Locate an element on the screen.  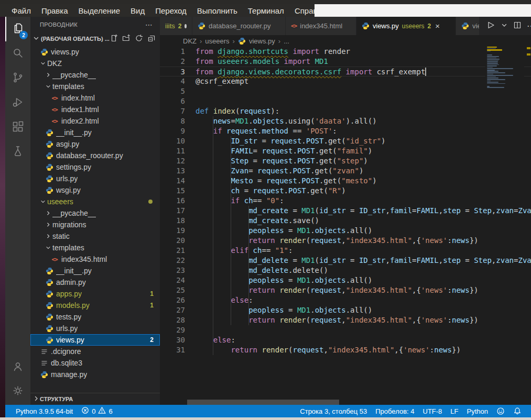
tree-folder-migrations: migrations is located at coordinates (95, 225).